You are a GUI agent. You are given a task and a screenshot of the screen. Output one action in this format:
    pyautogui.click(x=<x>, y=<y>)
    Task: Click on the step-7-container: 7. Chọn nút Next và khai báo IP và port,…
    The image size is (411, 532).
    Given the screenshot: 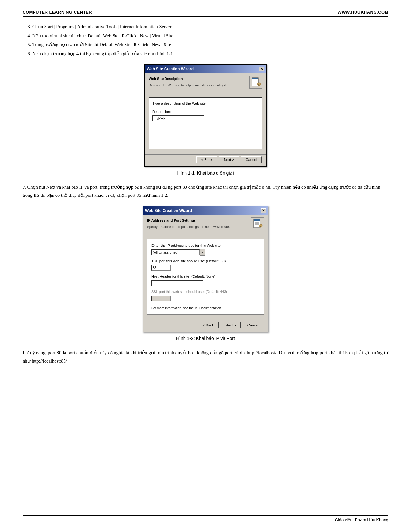 What is the action you would take?
    pyautogui.click(x=206, y=191)
    